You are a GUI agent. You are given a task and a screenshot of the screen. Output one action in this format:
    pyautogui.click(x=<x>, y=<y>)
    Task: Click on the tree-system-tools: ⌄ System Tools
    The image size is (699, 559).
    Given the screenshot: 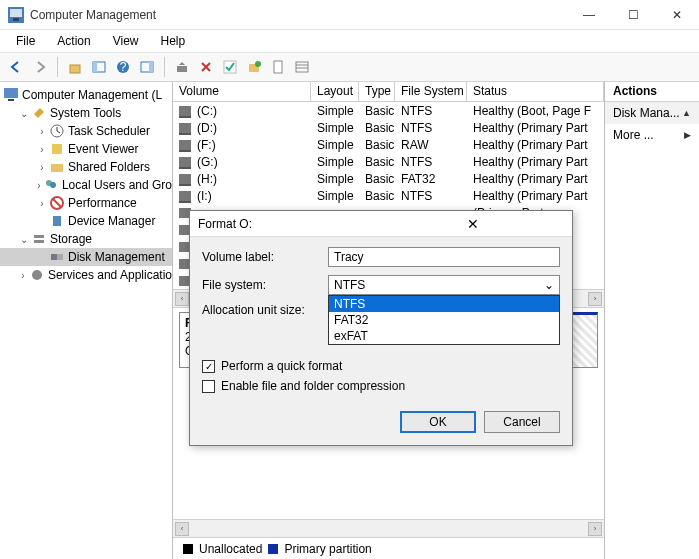 What is the action you would take?
    pyautogui.click(x=86, y=113)
    